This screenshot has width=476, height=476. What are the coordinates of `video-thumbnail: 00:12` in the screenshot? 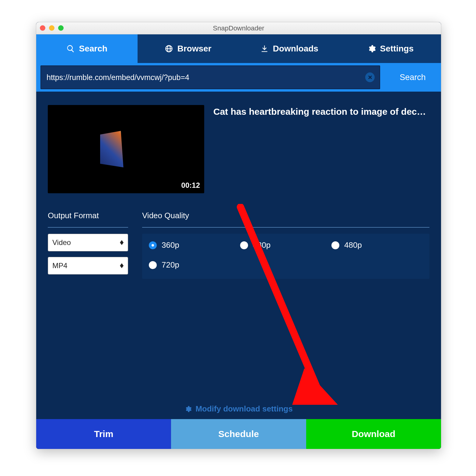 It's located at (126, 149).